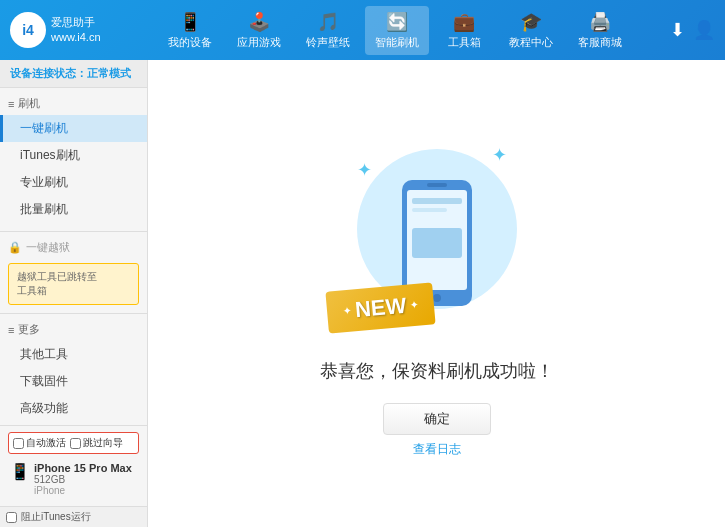  Describe the element at coordinates (437, 239) in the screenshot. I see `success-illustration: ✦ ✦ ✦ NEW ✦` at that location.